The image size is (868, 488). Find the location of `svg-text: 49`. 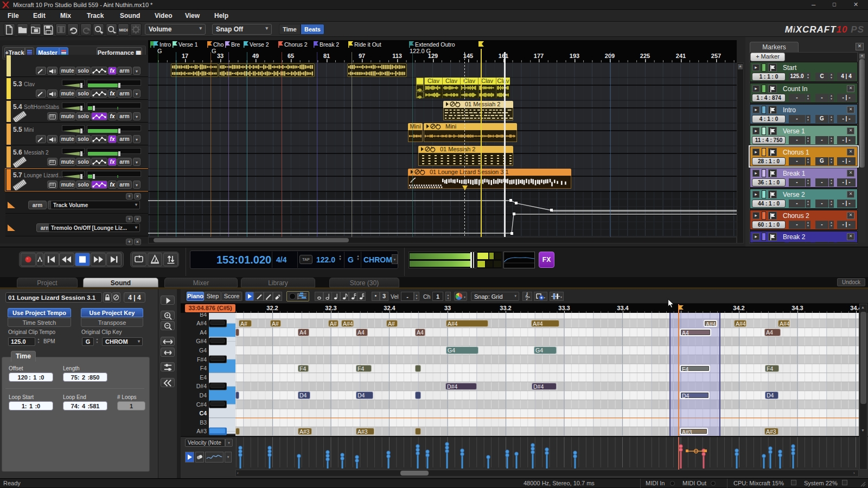

svg-text: 49 is located at coordinates (256, 56).